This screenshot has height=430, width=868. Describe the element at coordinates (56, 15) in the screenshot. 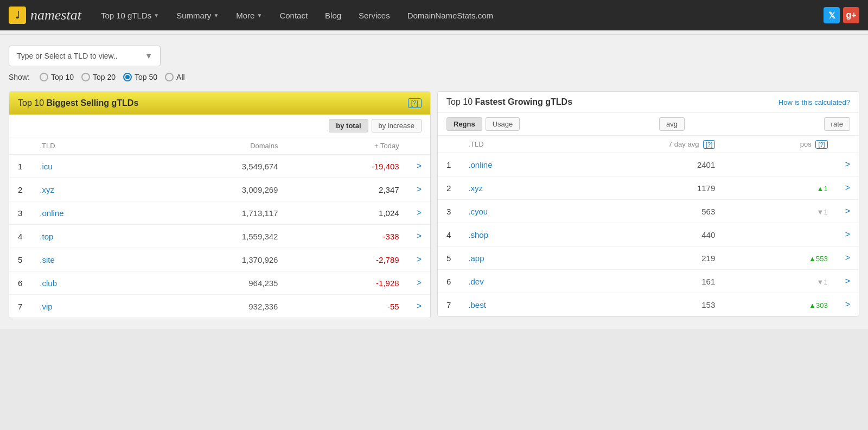

I see `logo-text: namestat` at that location.